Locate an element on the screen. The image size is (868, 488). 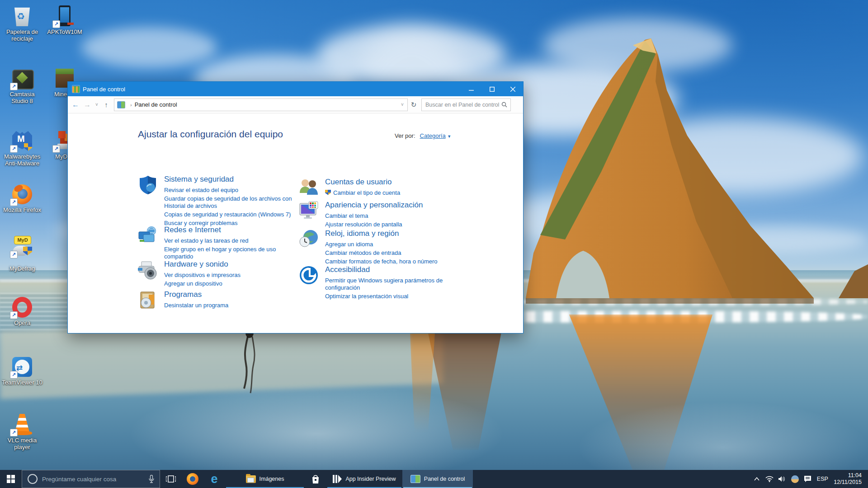
taskbar-edge-button: e is located at coordinates (214, 479).